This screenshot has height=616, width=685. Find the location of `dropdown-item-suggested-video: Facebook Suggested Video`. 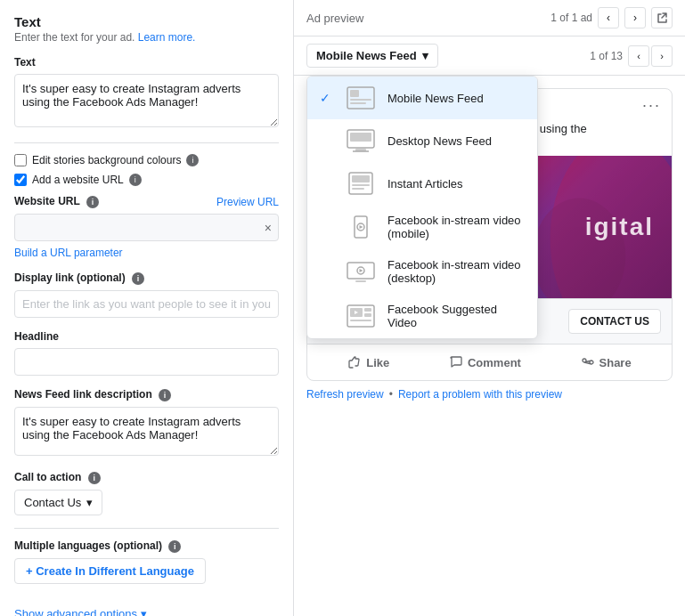

dropdown-item-suggested-video: Facebook Suggested Video is located at coordinates (422, 316).